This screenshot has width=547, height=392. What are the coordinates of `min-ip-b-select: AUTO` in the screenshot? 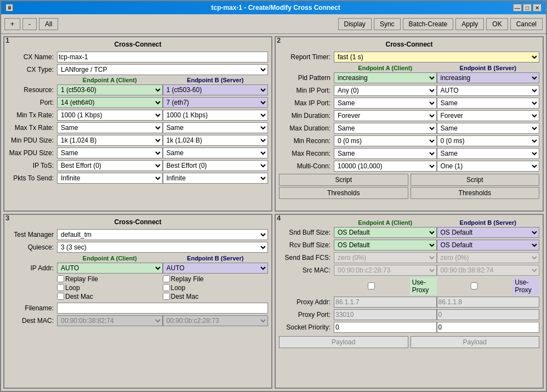 It's located at (488, 90).